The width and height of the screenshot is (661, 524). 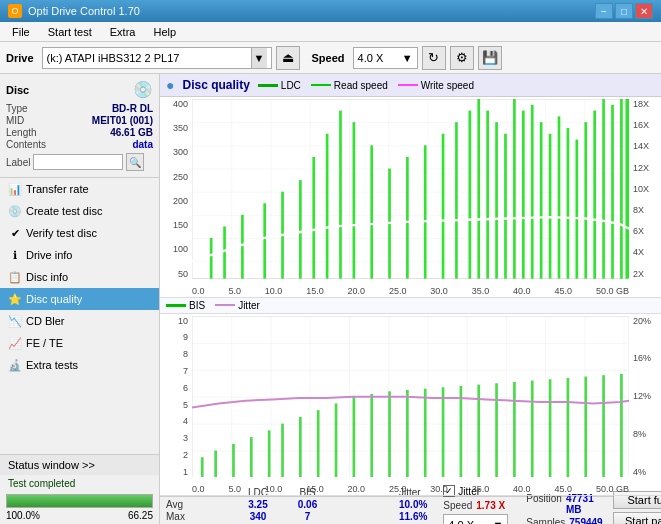 I want to click on nav-create-test-disc: 💿 Create test disc, so click(x=80, y=211).